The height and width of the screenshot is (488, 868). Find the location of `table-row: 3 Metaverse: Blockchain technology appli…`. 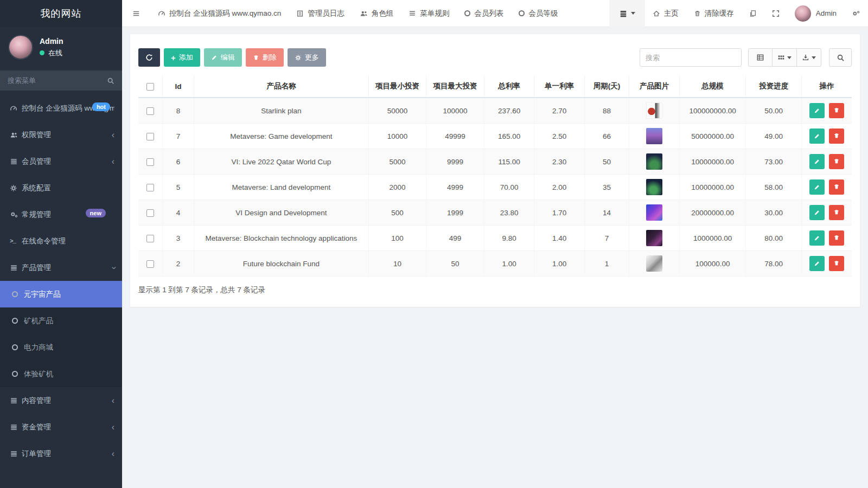

table-row: 3 Metaverse: Blockchain technology appli… is located at coordinates (495, 239).